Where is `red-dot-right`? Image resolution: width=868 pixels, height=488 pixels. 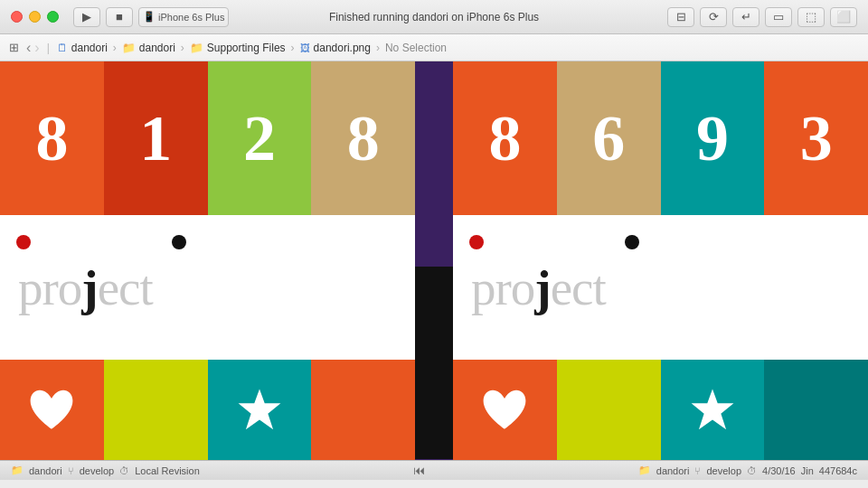 red-dot-right is located at coordinates (476, 242).